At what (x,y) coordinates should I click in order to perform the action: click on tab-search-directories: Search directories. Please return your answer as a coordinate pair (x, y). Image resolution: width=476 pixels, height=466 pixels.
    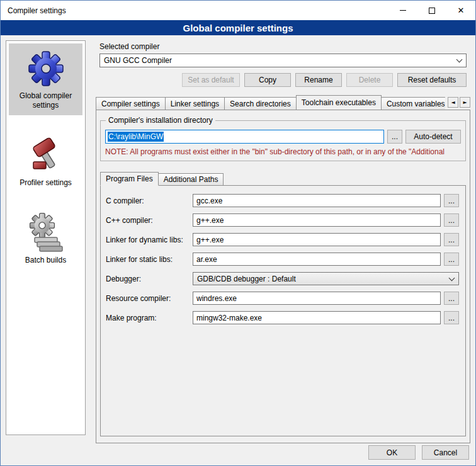
    Looking at the image, I should click on (261, 103).